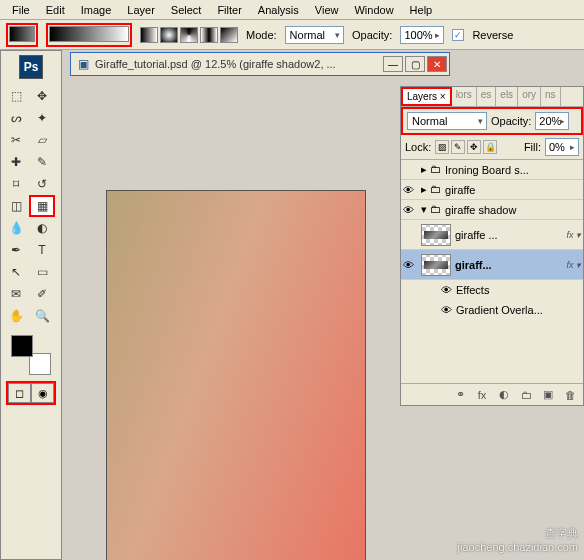  I want to click on eyedropper-tool: ✐, so click(42, 294).